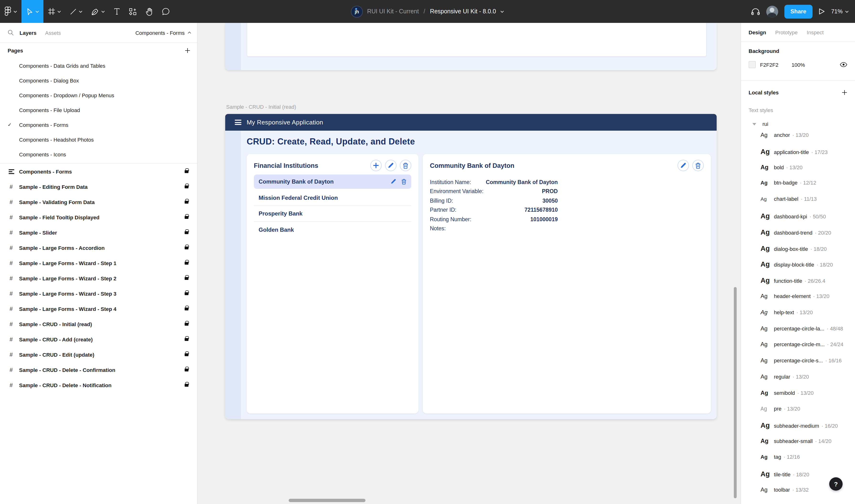 The height and width of the screenshot is (504, 855). I want to click on background-opacity-field: 100%, so click(798, 65).